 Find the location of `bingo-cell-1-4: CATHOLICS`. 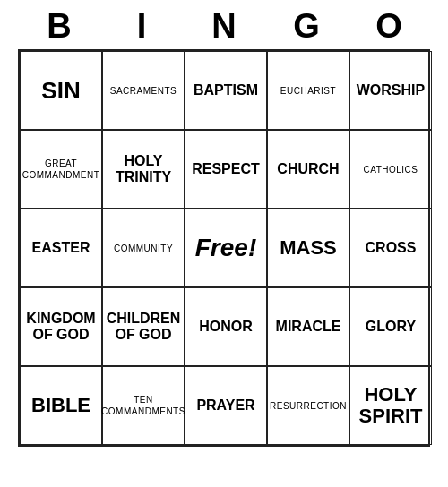

bingo-cell-1-4: CATHOLICS is located at coordinates (391, 169).